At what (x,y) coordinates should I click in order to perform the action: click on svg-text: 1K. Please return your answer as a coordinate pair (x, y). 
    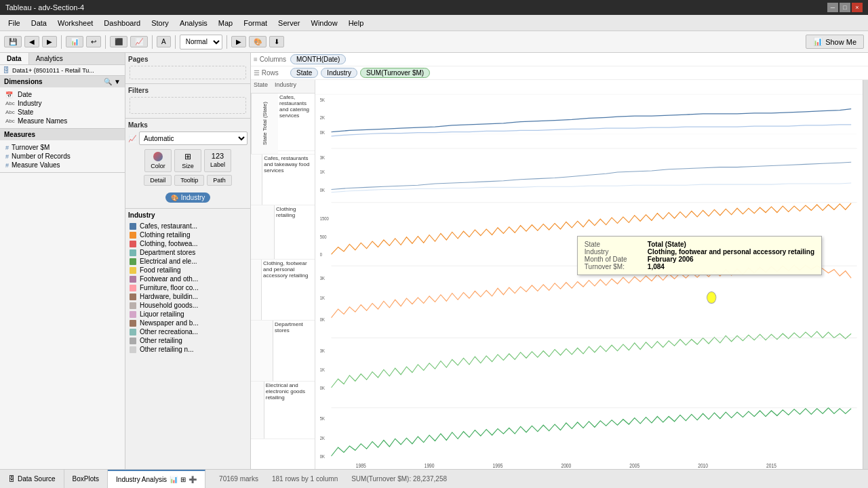
    Looking at the image, I should click on (323, 172).